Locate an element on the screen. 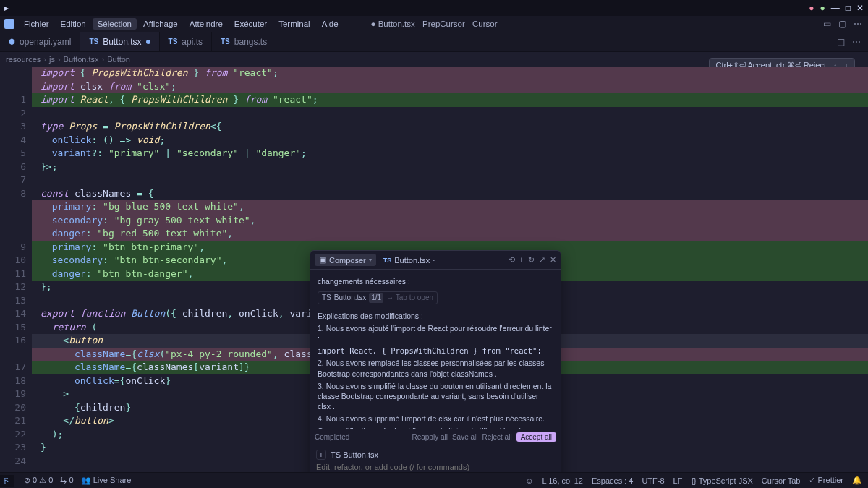 The height and width of the screenshot is (488, 868). composer-code: import React, { PropsWithChildren } from… is located at coordinates (435, 351).